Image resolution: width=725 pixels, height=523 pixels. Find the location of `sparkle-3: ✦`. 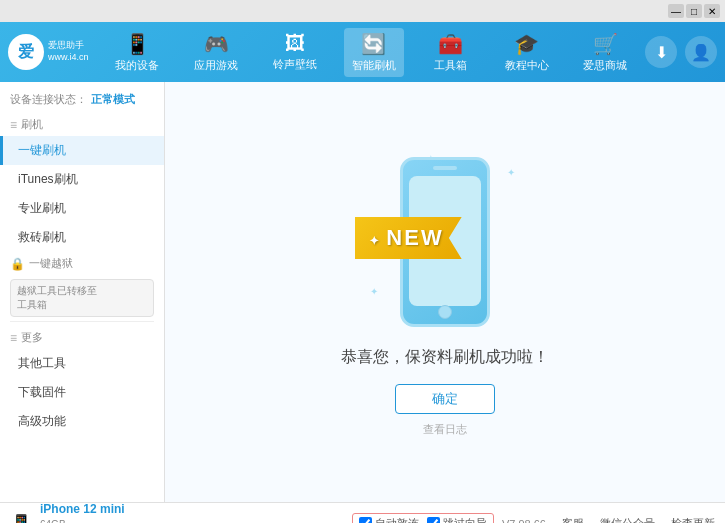

sparkle-3: ✦ is located at coordinates (374, 292).